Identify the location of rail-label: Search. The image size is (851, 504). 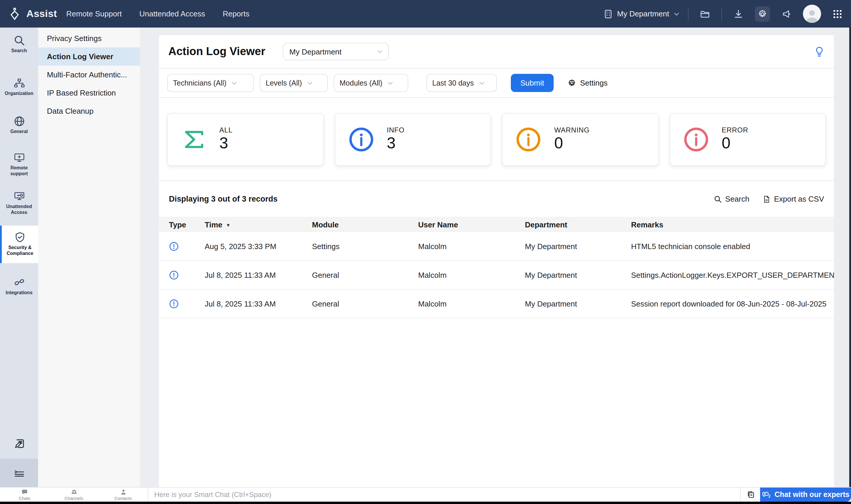
(19, 51).